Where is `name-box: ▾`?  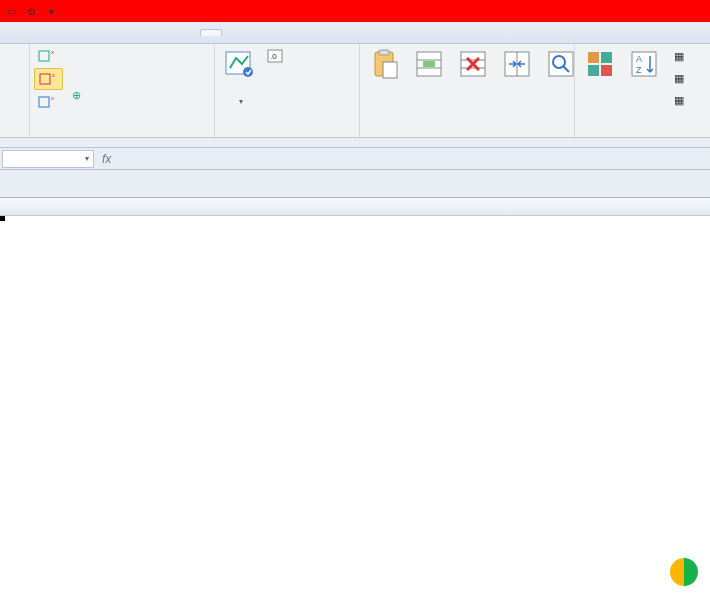
name-box: ▾ is located at coordinates (48, 159).